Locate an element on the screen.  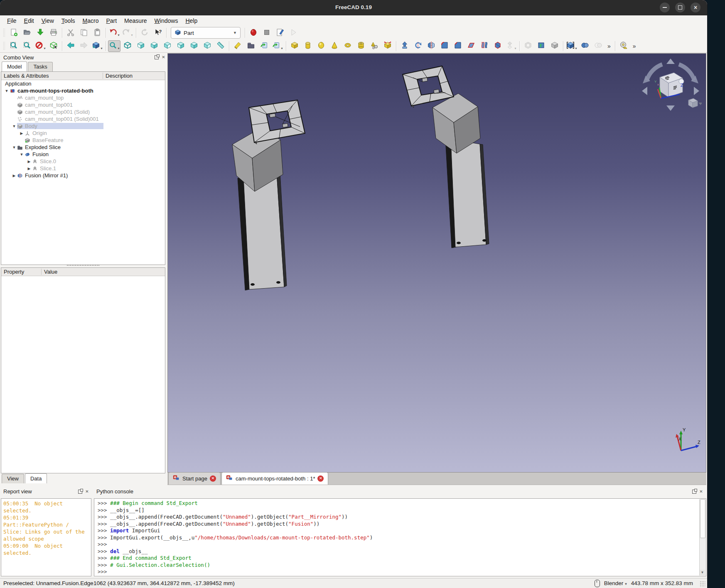
document-tab-start-page: Start page✕ is located at coordinates (194, 478).